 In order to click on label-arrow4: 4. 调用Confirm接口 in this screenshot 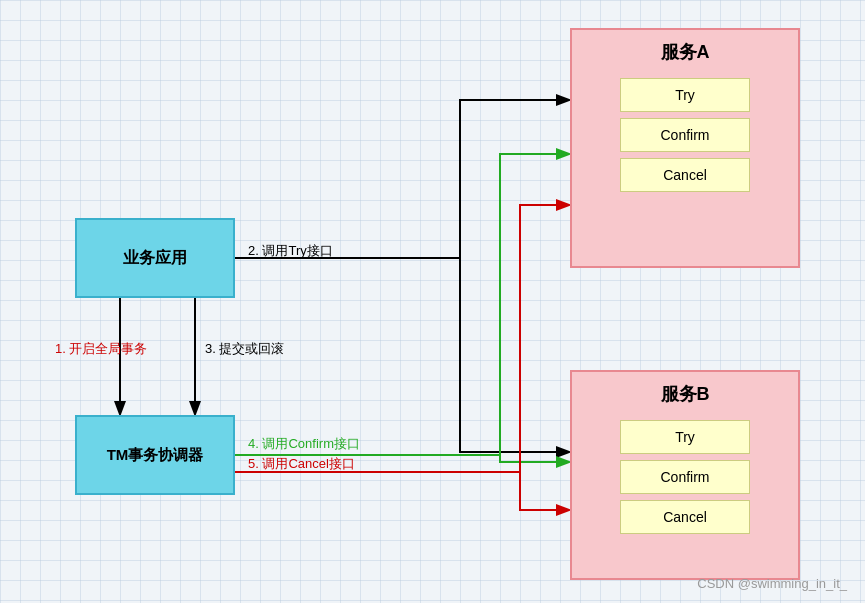, I will do `click(304, 444)`.